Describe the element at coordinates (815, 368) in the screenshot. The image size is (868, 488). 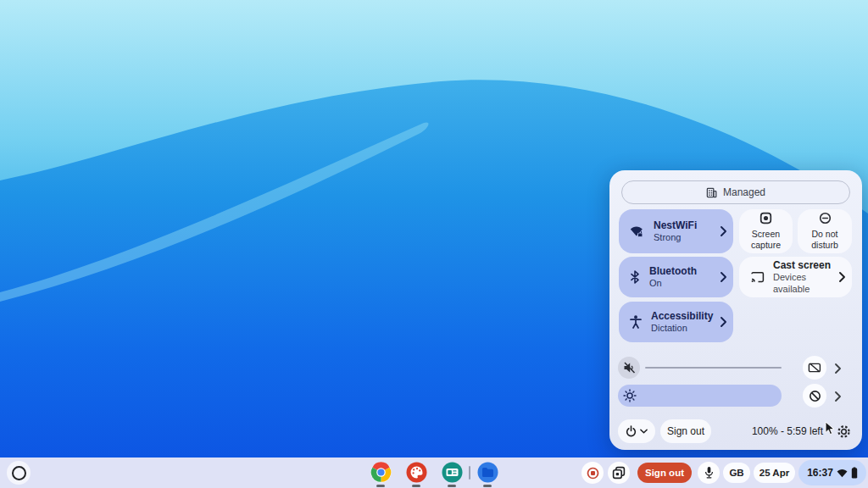
I see `audio-output-toggle` at that location.